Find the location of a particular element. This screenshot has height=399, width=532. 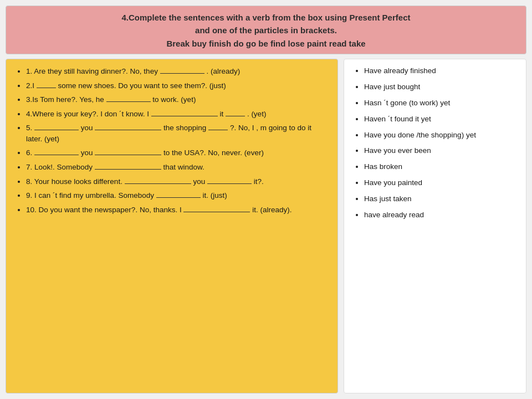

answers-list: Have already finished Have just bought H… is located at coordinates (435, 146).